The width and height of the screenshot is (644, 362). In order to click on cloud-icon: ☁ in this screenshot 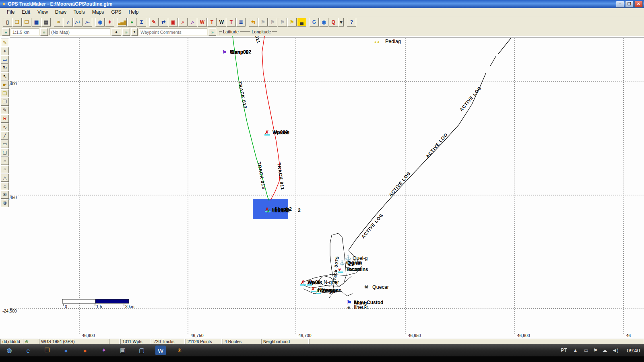, I will do `click(605, 350)`.